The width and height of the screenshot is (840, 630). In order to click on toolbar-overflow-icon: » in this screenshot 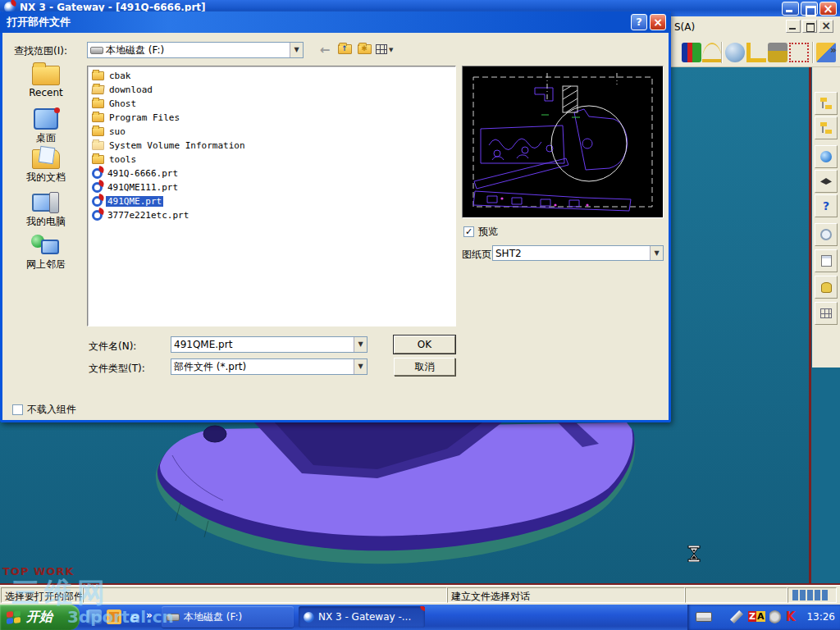, I will do `click(833, 50)`.